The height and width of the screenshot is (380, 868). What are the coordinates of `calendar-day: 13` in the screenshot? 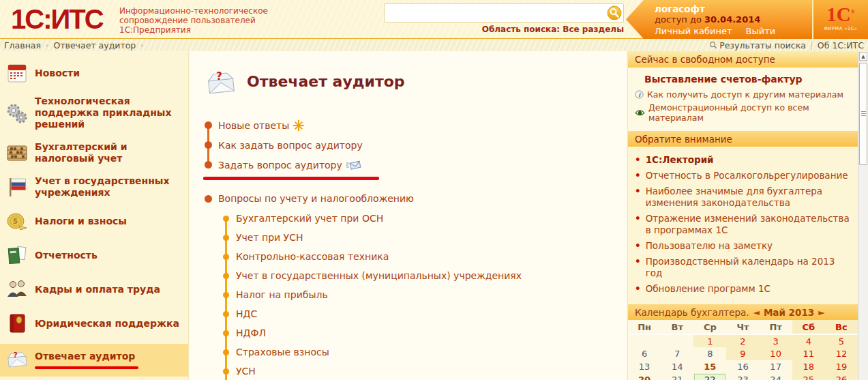 It's located at (644, 367).